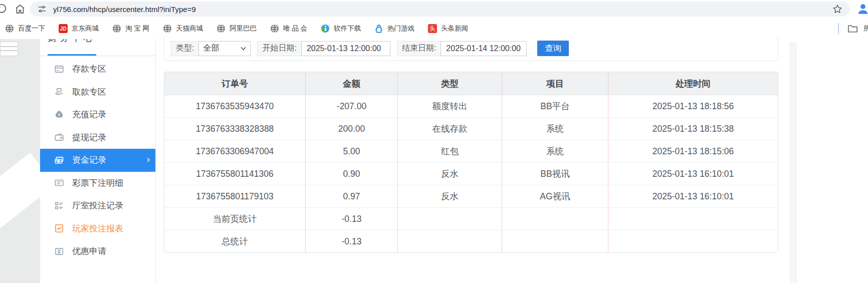 The height and width of the screenshot is (283, 868). What do you see at coordinates (20, 9) in the screenshot?
I see `home-icon` at bounding box center [20, 9].